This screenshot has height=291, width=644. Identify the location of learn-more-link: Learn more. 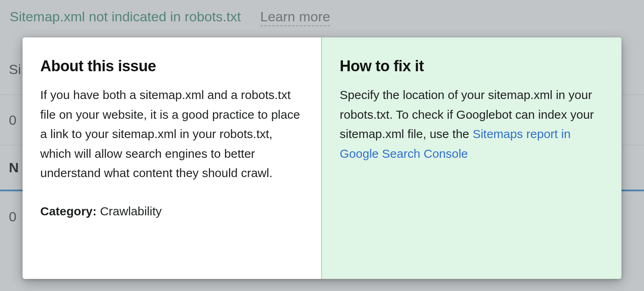
(295, 18).